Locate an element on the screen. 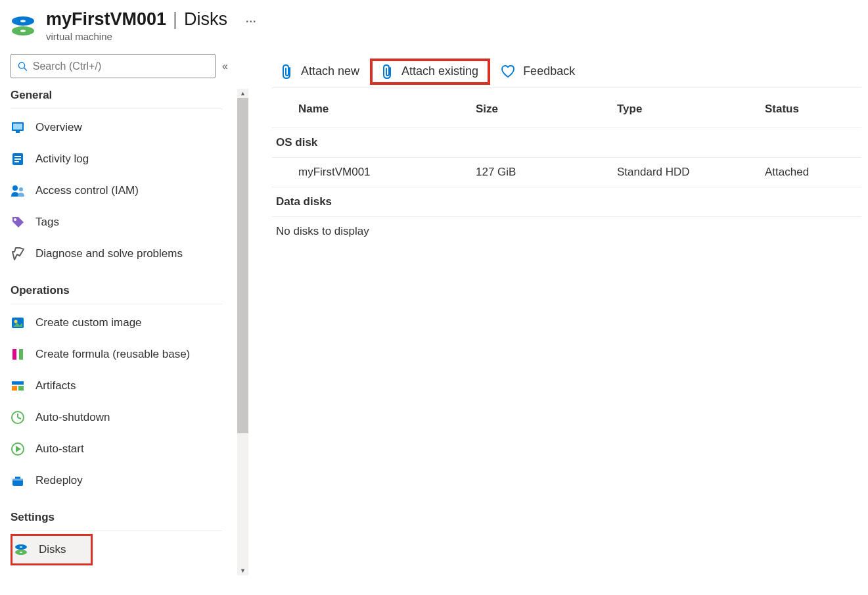 The height and width of the screenshot is (595, 868). formula-icon is located at coordinates (18, 354).